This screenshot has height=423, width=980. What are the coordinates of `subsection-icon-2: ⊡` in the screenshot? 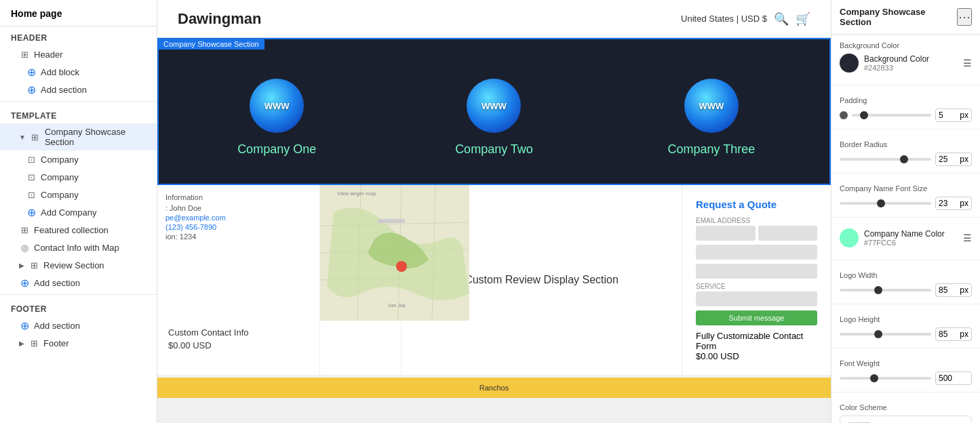 It's located at (31, 177).